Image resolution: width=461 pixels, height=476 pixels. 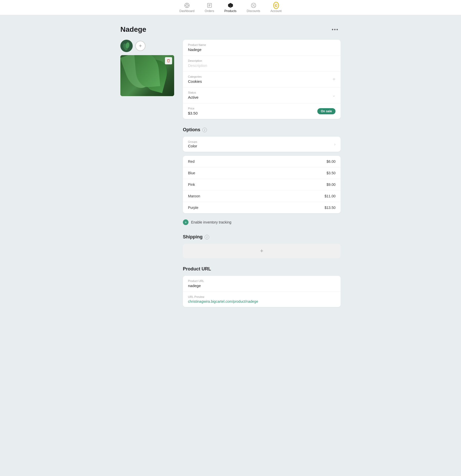 I want to click on variant-row: Purple $13.50, so click(x=262, y=208).